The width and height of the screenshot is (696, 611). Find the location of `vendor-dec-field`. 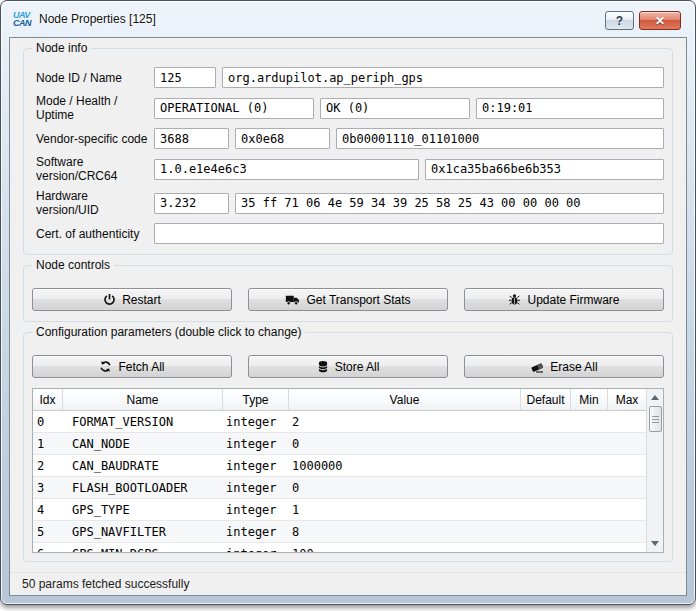

vendor-dec-field is located at coordinates (192, 138).